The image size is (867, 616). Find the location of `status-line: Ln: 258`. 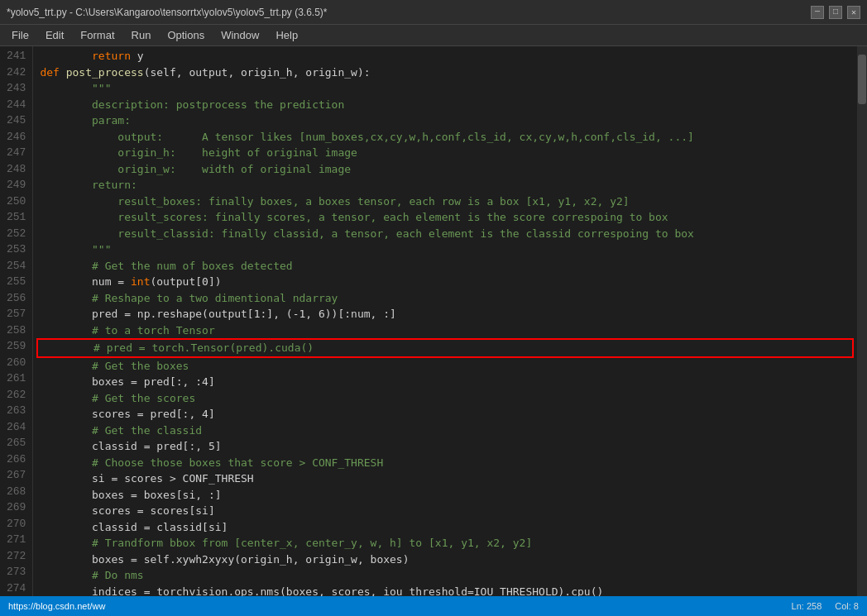

status-line: Ln: 258 is located at coordinates (807, 606).